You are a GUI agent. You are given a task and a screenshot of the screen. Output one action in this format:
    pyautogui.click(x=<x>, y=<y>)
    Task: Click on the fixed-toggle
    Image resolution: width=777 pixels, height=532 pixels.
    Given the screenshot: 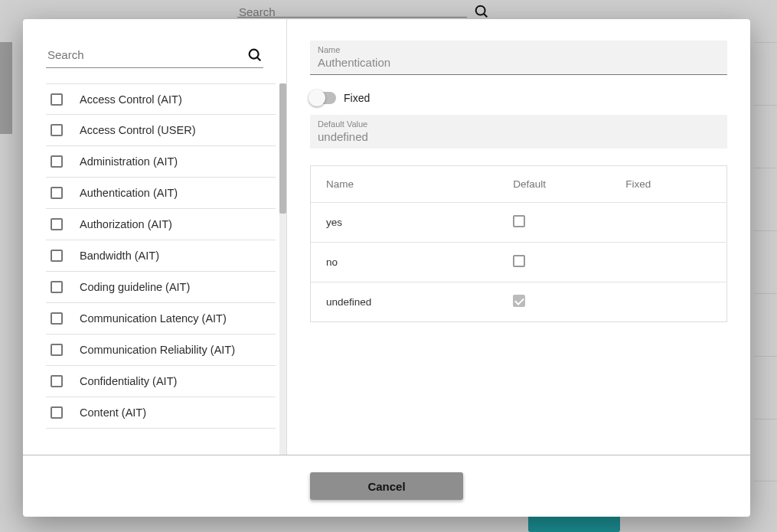 What is the action you would take?
    pyautogui.click(x=323, y=98)
    